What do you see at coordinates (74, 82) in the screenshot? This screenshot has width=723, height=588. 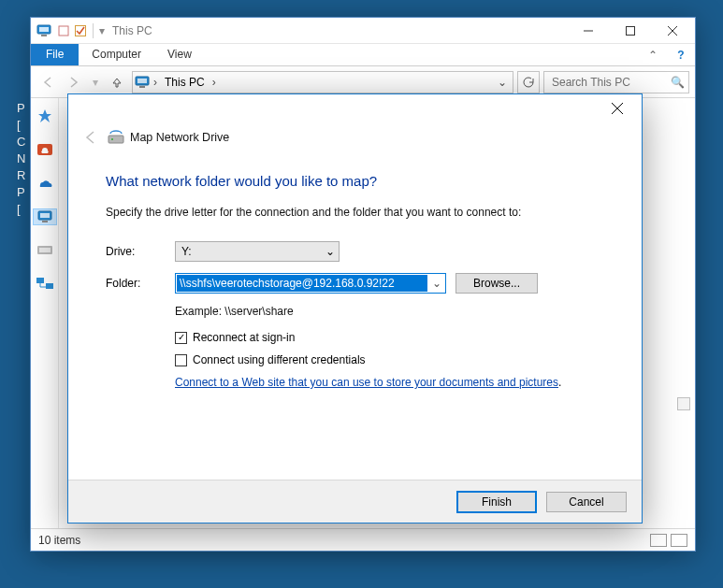 I see `nav-forward-button` at bounding box center [74, 82].